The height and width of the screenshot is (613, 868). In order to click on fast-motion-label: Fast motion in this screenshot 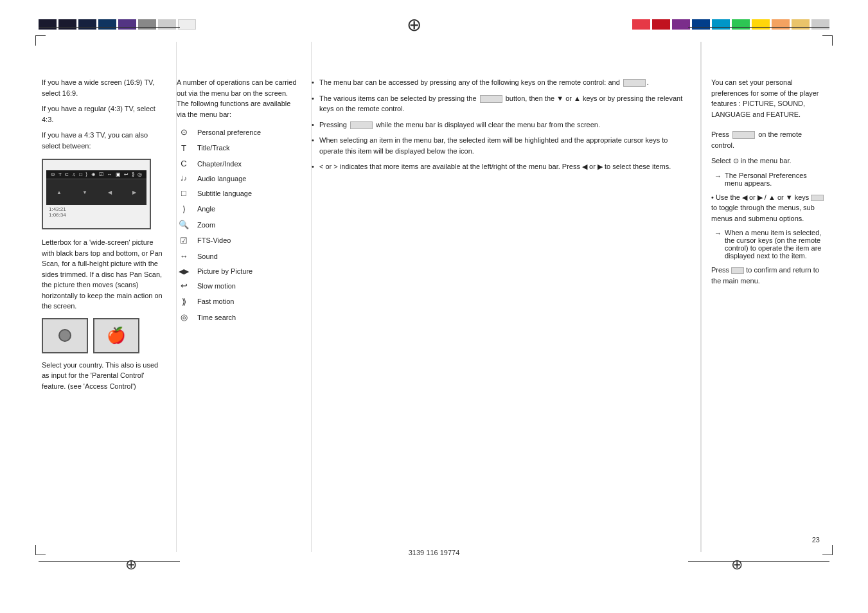, I will do `click(216, 302)`.